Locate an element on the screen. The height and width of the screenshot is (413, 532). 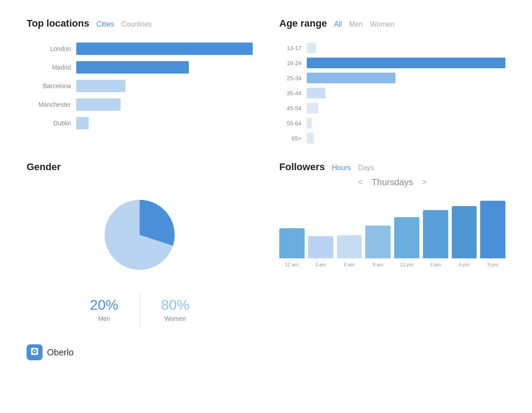
tab-countries: Countries is located at coordinates (136, 24).